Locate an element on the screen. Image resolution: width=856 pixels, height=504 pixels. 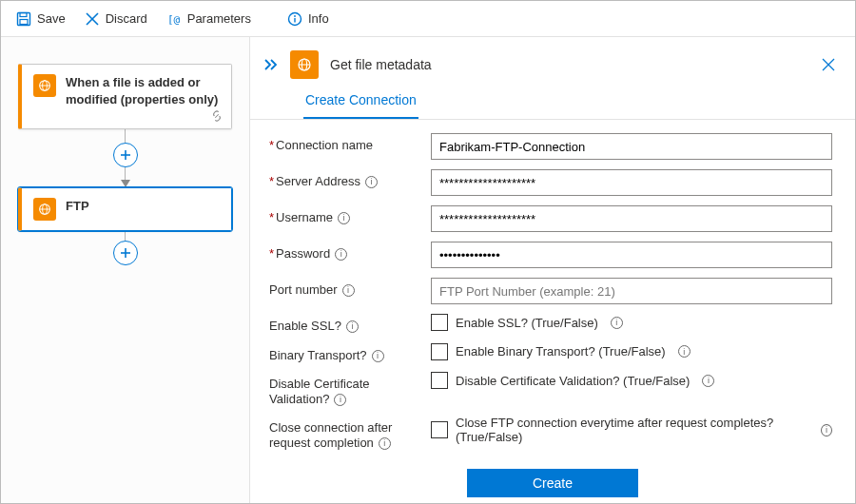
server-address-input is located at coordinates (632, 183).